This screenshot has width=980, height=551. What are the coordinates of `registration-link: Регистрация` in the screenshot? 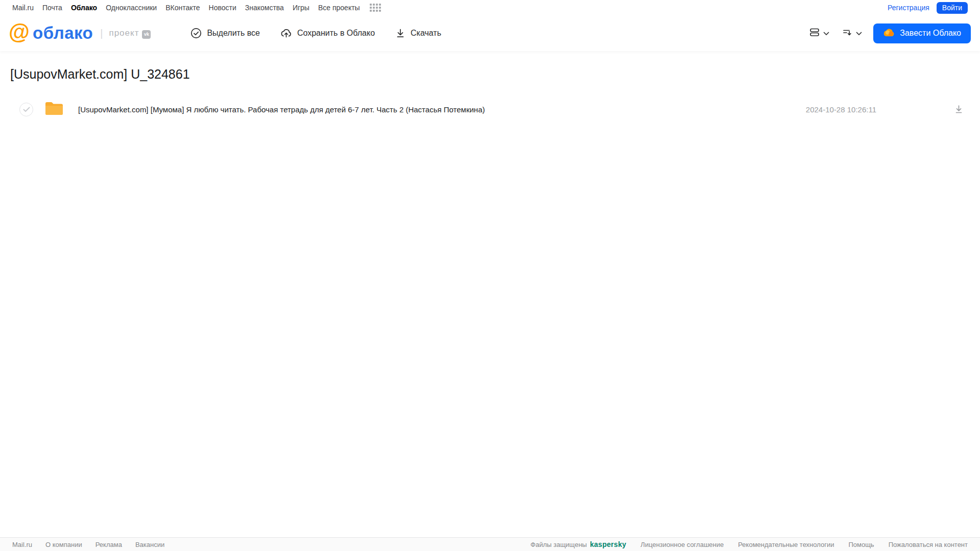 It's located at (909, 8).